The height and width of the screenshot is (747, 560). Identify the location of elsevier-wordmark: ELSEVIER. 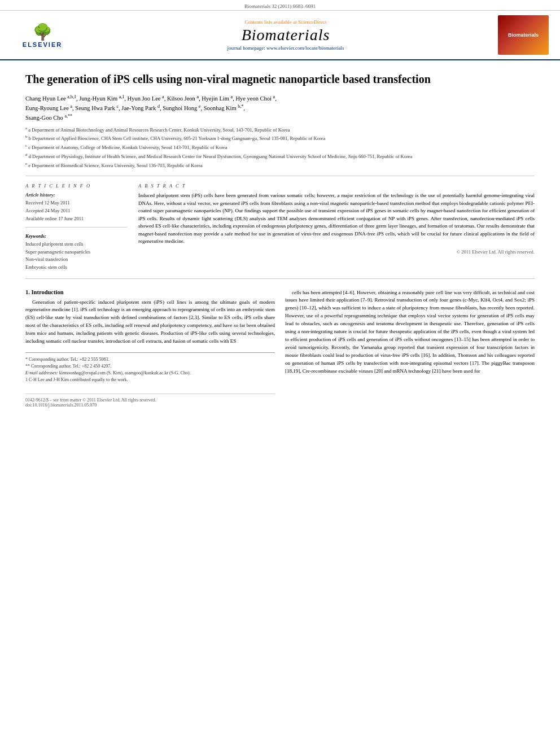
(42, 45).